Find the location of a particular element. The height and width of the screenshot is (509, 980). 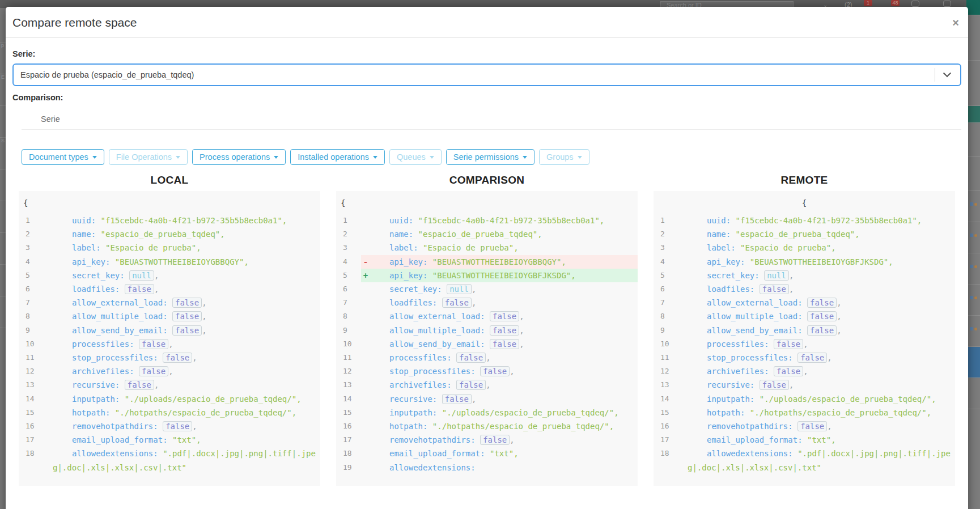

line-content: loadfiles: false, is located at coordinates (186, 289).